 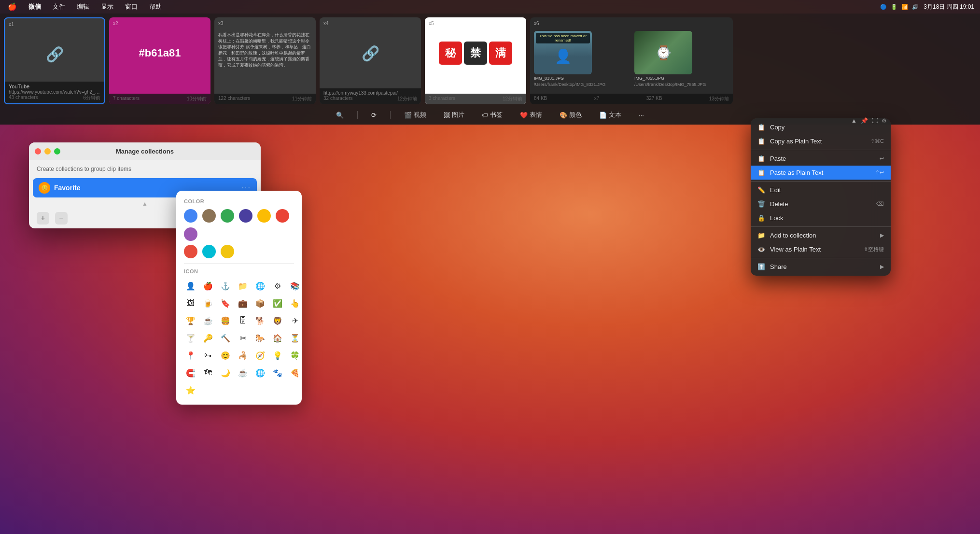 What do you see at coordinates (265, 61) in the screenshot?
I see `clip-card-3: x3 我看不出是哪种花草在脚旁，什么清香的花挂在树枝上：在温馨的幽暗里，我只能猜…` at bounding box center [265, 61].